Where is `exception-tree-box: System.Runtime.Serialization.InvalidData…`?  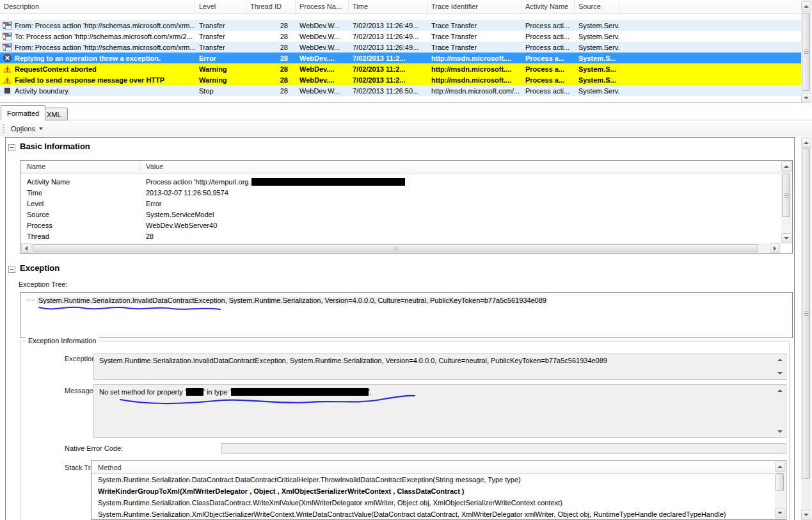 exception-tree-box: System.Runtime.Serialization.InvalidData… is located at coordinates (406, 315).